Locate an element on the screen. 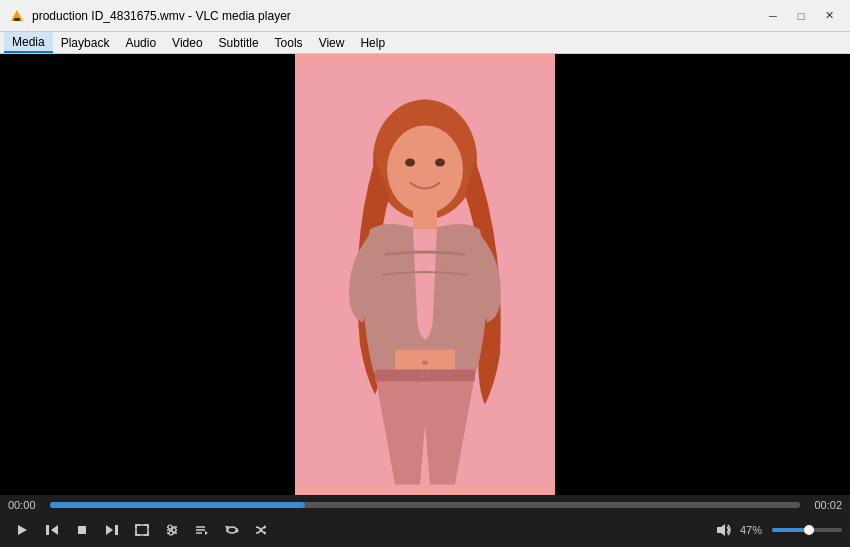  playlist-button is located at coordinates (202, 530).